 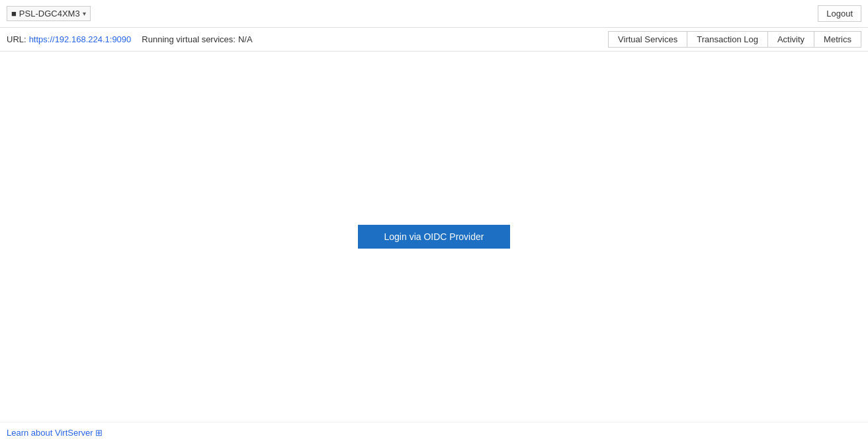 I want to click on tab-activity: Activity, so click(x=791, y=40).